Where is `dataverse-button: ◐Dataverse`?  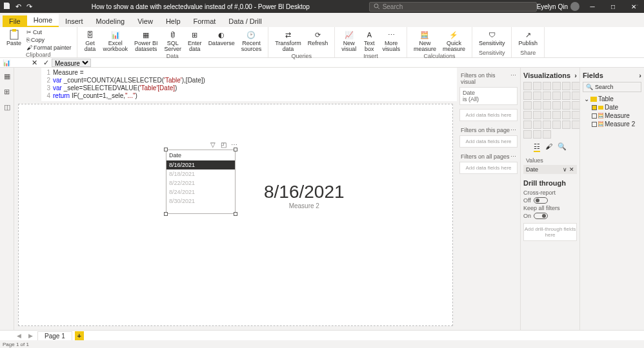
dataverse-button: ◐Dataverse is located at coordinates (222, 37).